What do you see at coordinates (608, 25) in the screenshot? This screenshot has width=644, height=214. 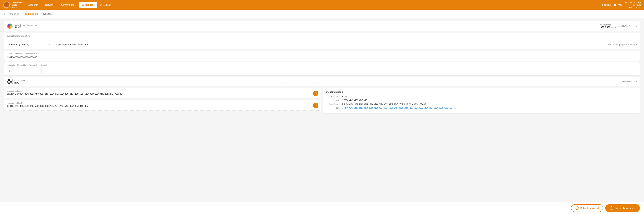 I see `free-balance-label: free balance` at bounding box center [608, 25].